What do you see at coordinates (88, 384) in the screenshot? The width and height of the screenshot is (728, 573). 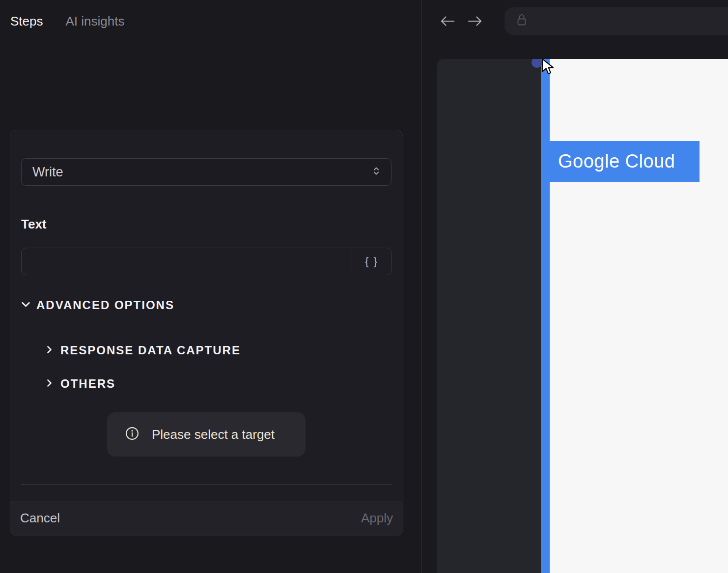 I see `others-label: OTHERS` at bounding box center [88, 384].